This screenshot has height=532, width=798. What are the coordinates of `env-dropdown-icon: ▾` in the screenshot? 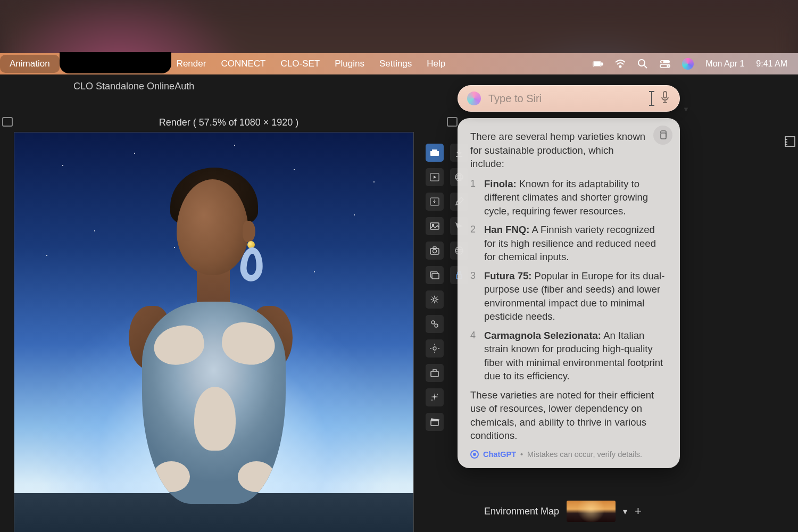 It's located at (625, 512).